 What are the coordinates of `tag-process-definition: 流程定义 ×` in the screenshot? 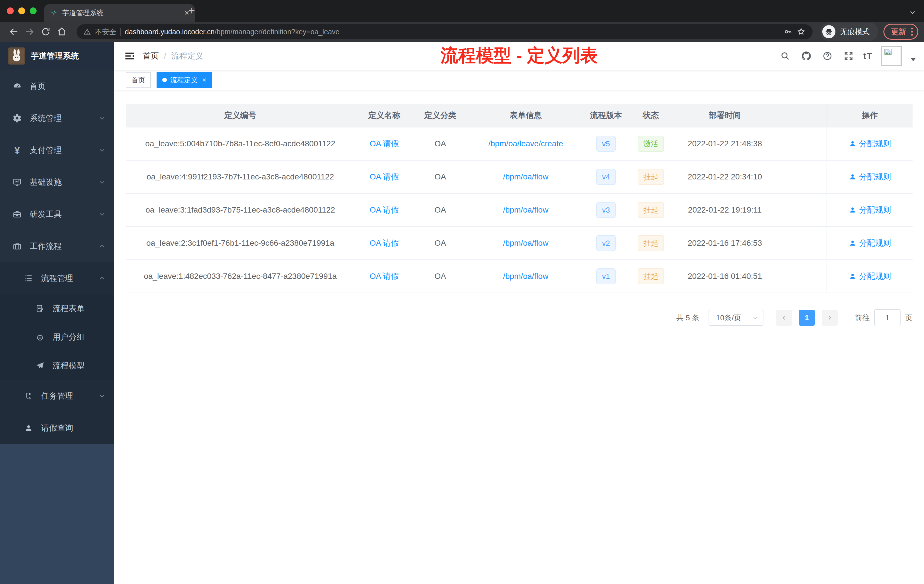 It's located at (184, 80).